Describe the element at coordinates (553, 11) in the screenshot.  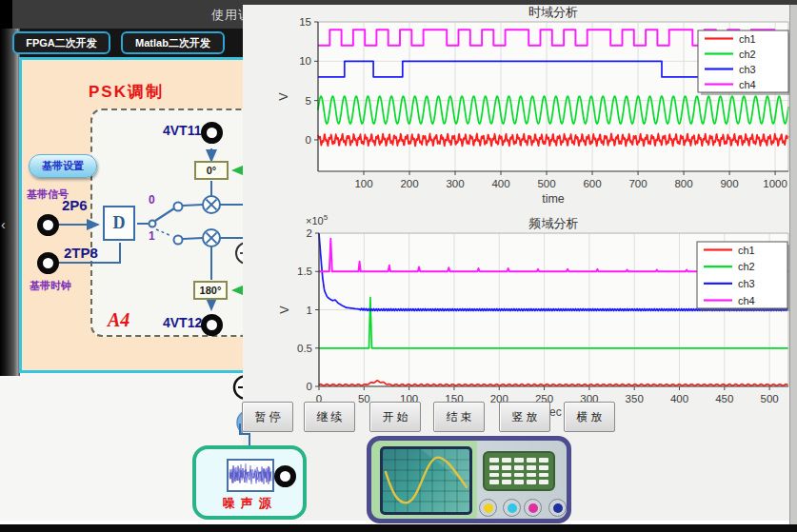
I see `svg-text: 时域分析` at that location.